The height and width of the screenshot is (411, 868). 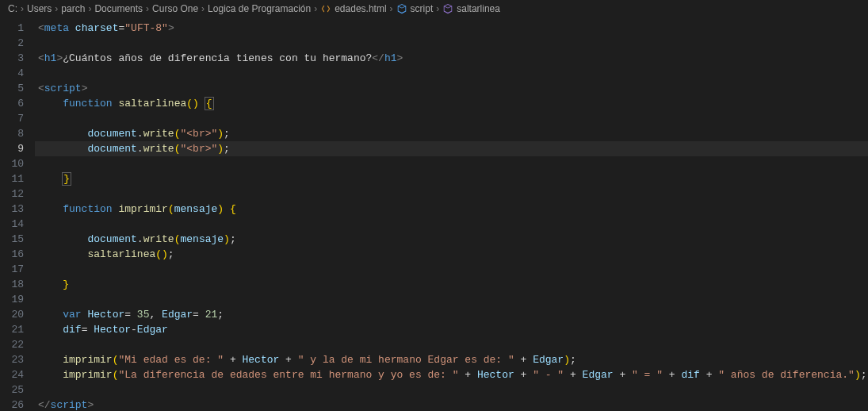 I want to click on code-line: <meta charset="UFT-8">, so click(x=452, y=29).